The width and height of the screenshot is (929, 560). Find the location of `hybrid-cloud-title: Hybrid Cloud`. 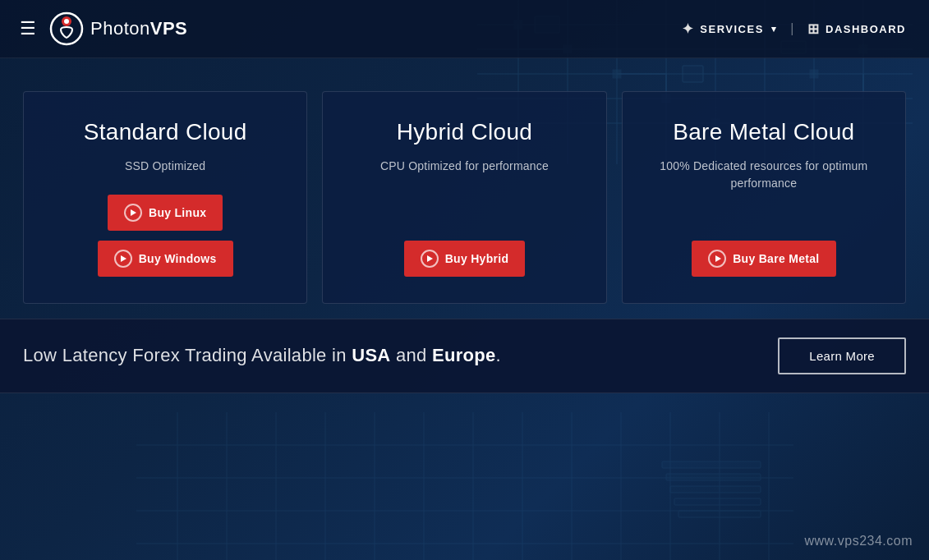

hybrid-cloud-title: Hybrid Cloud is located at coordinates (465, 132).